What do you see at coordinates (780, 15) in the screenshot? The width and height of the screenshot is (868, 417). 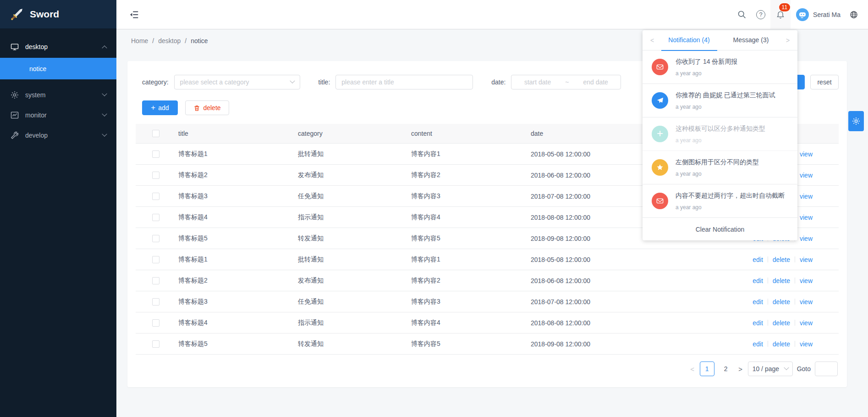 I see `notification-bell-button: 11` at bounding box center [780, 15].